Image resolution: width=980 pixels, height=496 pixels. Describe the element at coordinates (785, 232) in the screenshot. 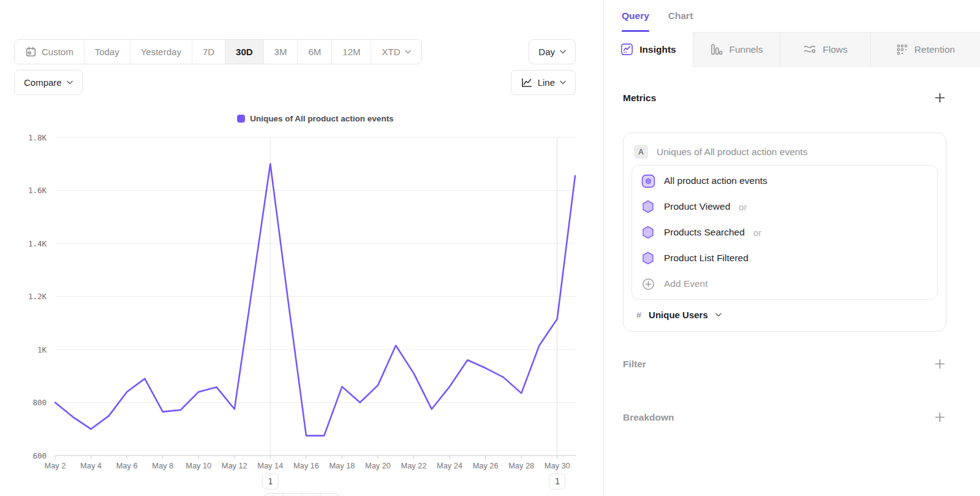

I see `metric-card: A Uniques of All product action events A…` at that location.